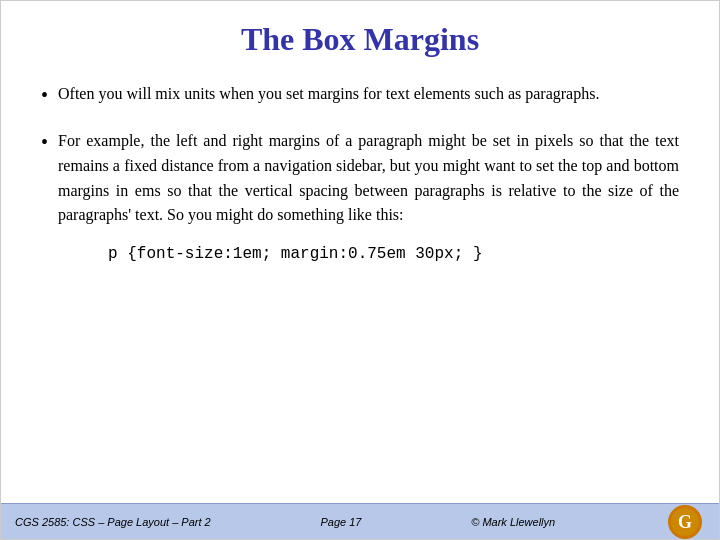  Describe the element at coordinates (340, 522) in the screenshot. I see `footer-center: Page 17` at that location.